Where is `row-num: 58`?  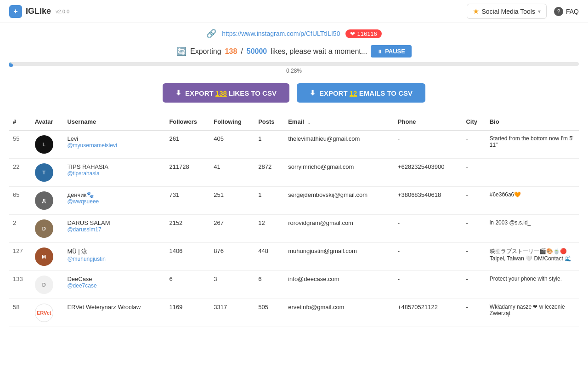 row-num: 58 is located at coordinates (20, 313).